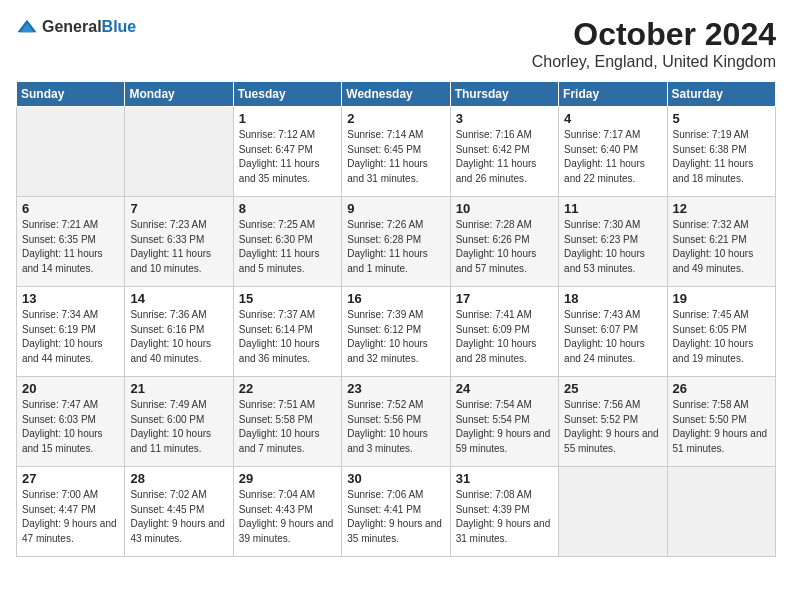  I want to click on sunrise-text: Sunrise: 7:51 AM, so click(288, 406).